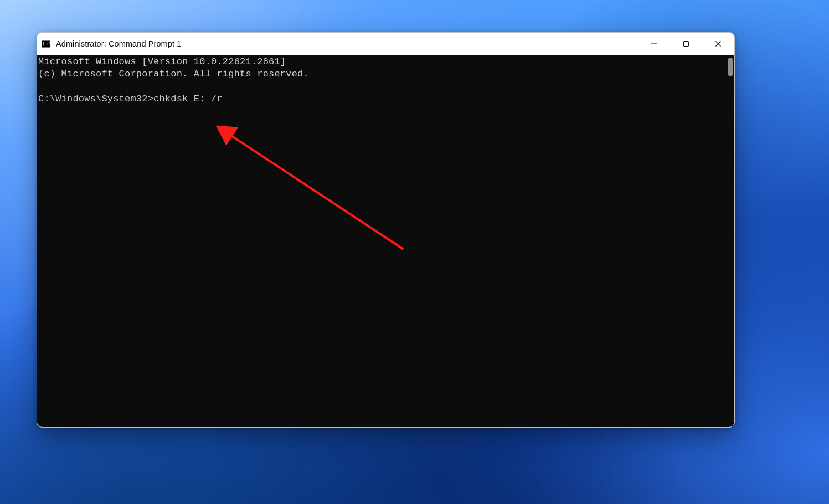 Image resolution: width=829 pixels, height=504 pixels. Describe the element at coordinates (131, 99) in the screenshot. I see `terminal-line: C:\Windows\System32>chkdsk E: /r` at that location.